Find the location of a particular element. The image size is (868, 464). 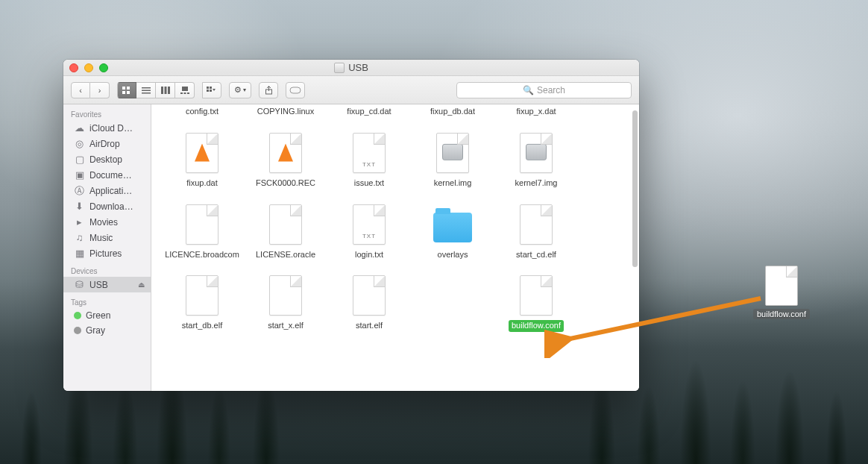

sidebar-item-movies: ▸Movies is located at coordinates (107, 222).